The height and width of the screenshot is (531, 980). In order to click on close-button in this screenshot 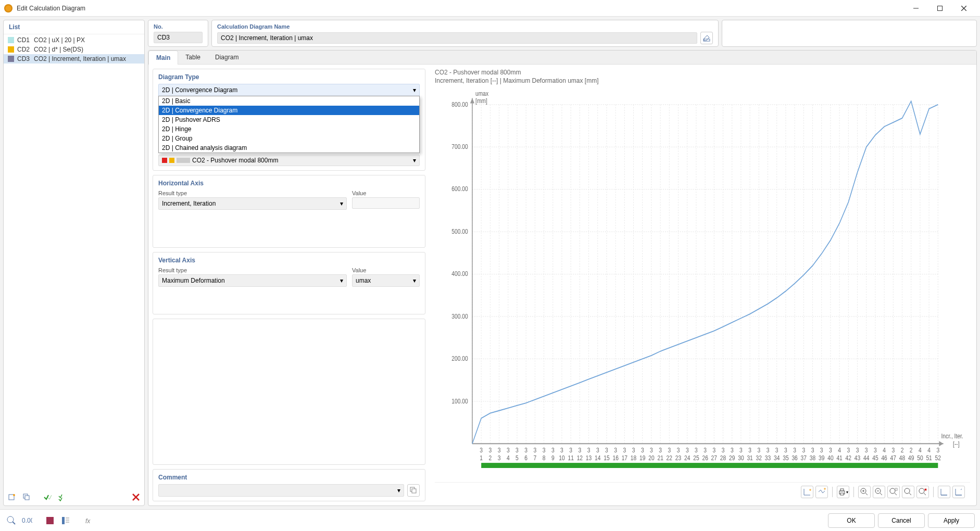, I will do `click(964, 8)`.